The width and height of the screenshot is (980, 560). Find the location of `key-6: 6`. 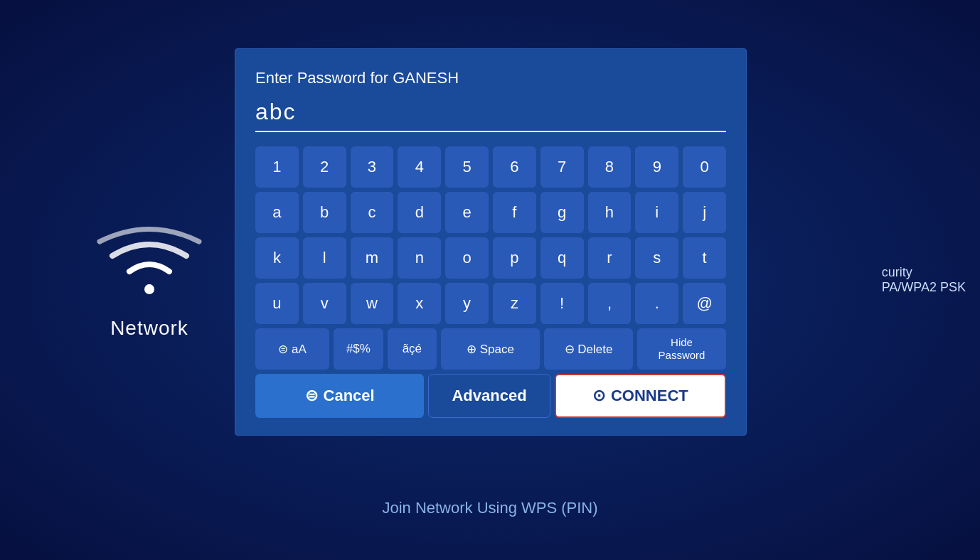

key-6: 6 is located at coordinates (515, 167).